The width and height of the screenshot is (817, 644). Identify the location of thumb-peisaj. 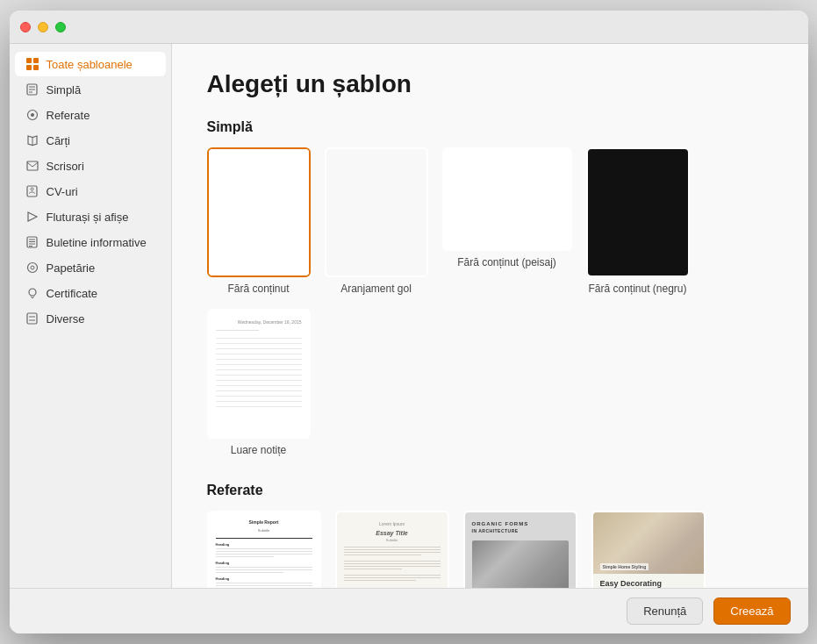
(507, 199).